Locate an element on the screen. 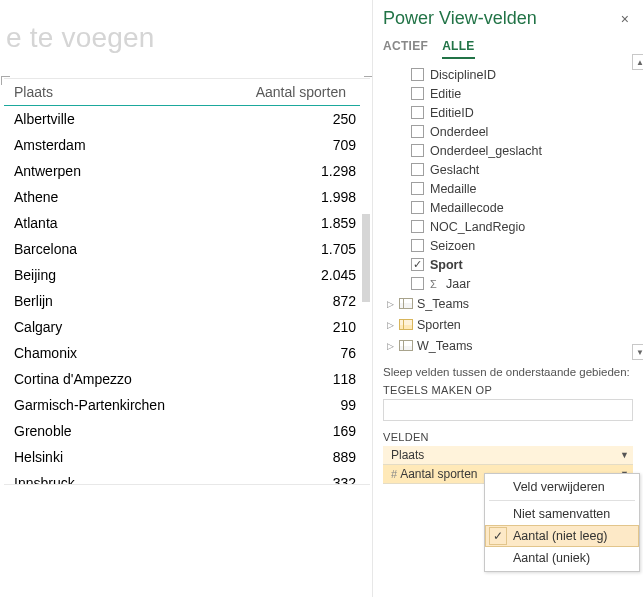  table-row: Barcelona1.705 is located at coordinates (187, 249).